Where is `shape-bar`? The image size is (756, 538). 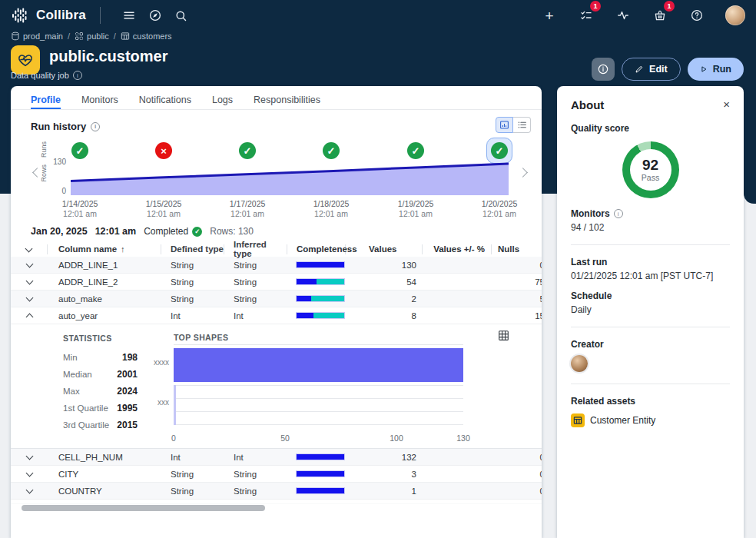 shape-bar is located at coordinates (318, 365).